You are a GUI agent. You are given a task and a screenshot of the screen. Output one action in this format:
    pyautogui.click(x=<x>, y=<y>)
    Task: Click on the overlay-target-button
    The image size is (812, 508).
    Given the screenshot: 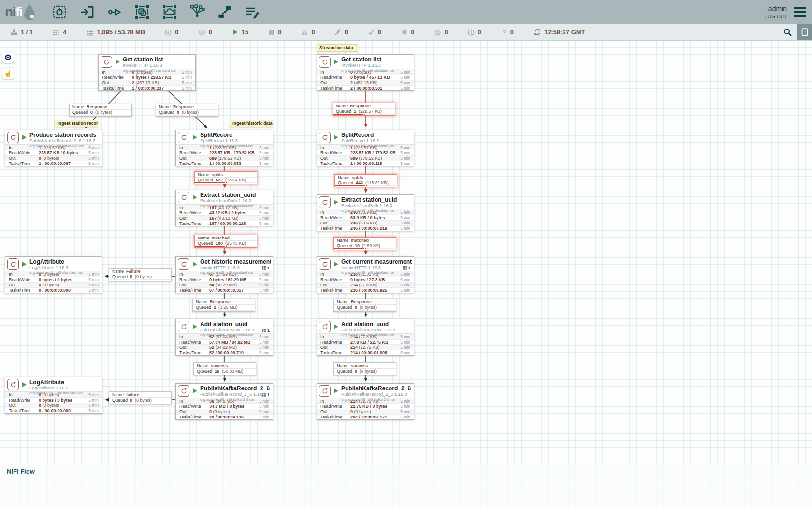 What is the action you would take?
    pyautogui.click(x=8, y=57)
    